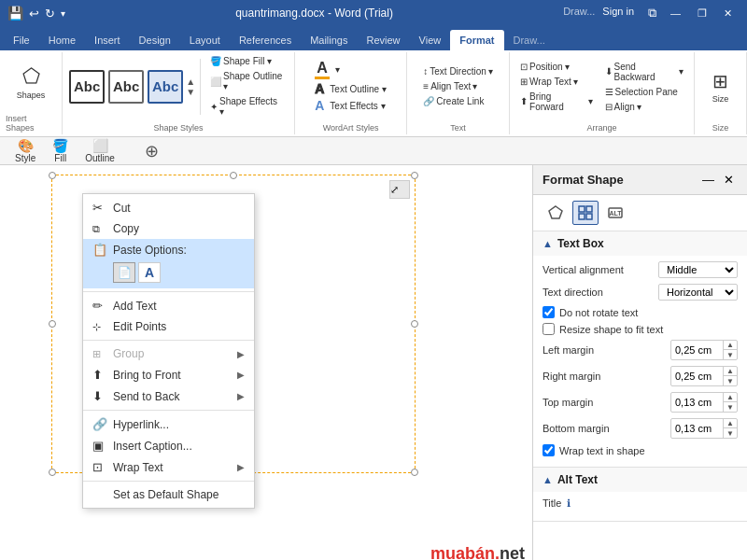 The image size is (747, 560). Describe the element at coordinates (721, 87) in the screenshot. I see `size-button: ⊞ Size` at that location.